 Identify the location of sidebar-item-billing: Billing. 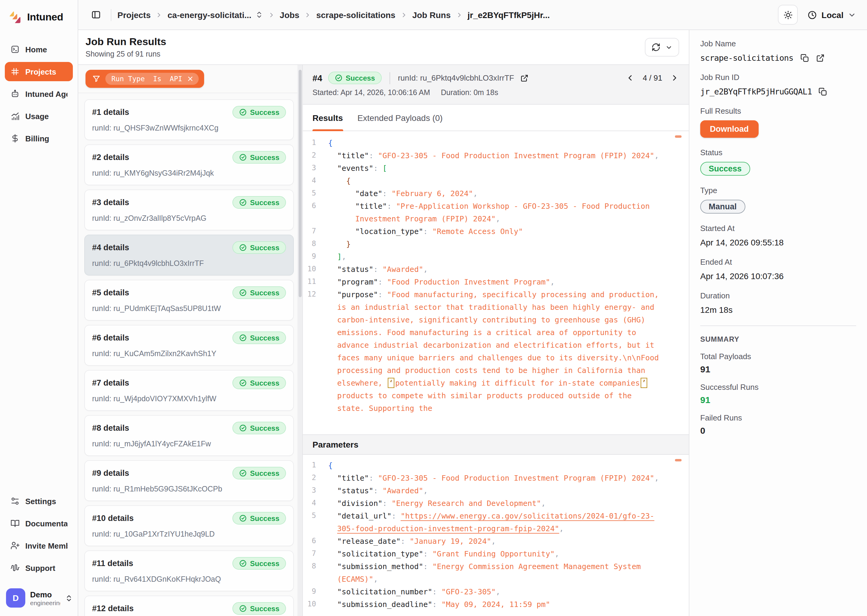
(39, 138).